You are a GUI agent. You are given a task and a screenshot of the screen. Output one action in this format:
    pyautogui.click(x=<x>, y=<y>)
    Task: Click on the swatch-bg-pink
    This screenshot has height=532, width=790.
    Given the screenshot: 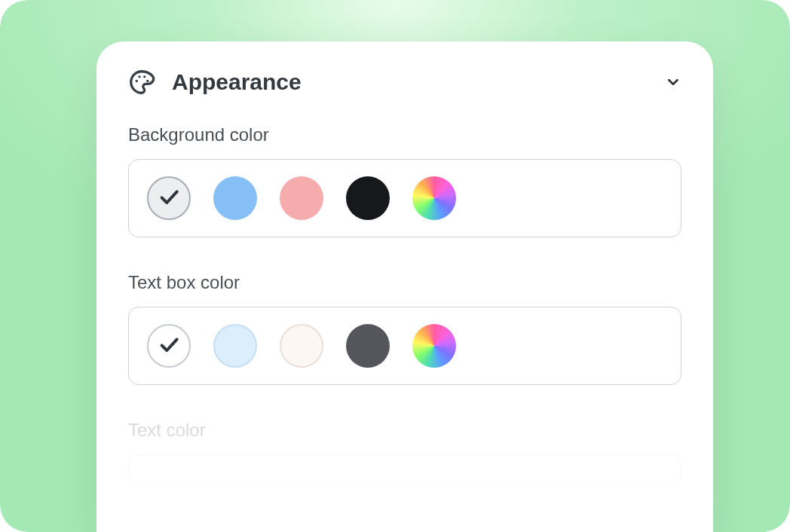 What is the action you would take?
    pyautogui.click(x=302, y=198)
    